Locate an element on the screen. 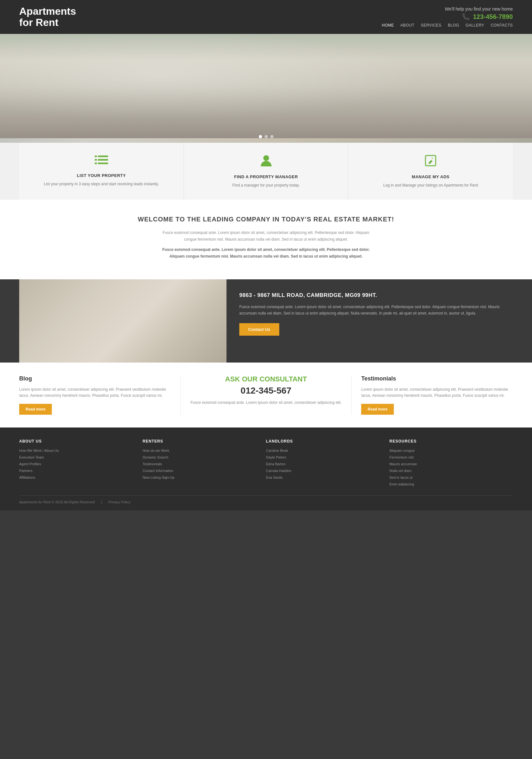  hero-image is located at coordinates (266, 89).